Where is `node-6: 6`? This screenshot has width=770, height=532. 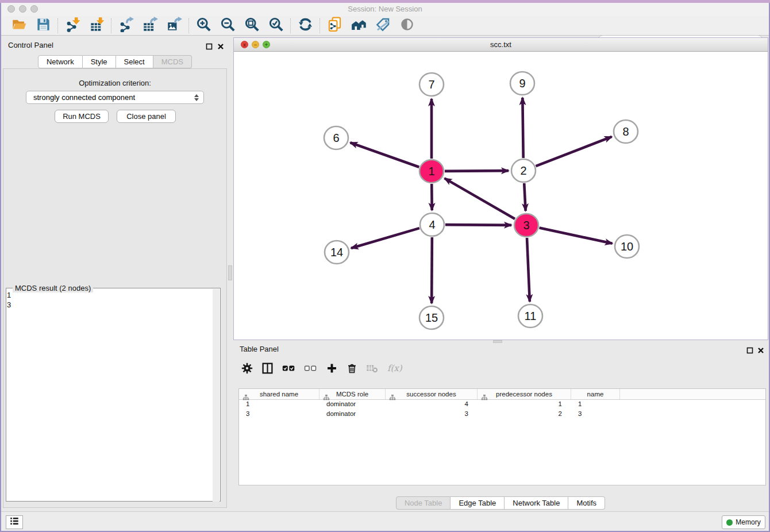 node-6: 6 is located at coordinates (336, 138).